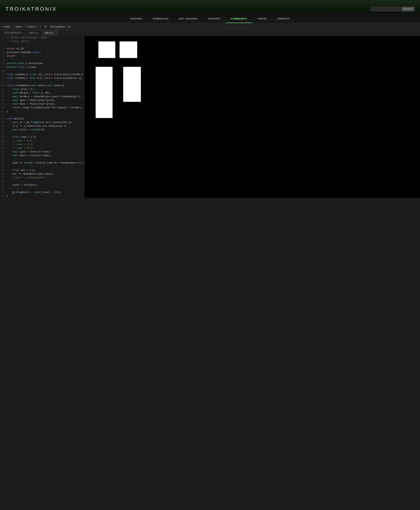  What do you see at coordinates (40, 27) in the screenshot?
I see `toolbar-separator` at bounding box center [40, 27].